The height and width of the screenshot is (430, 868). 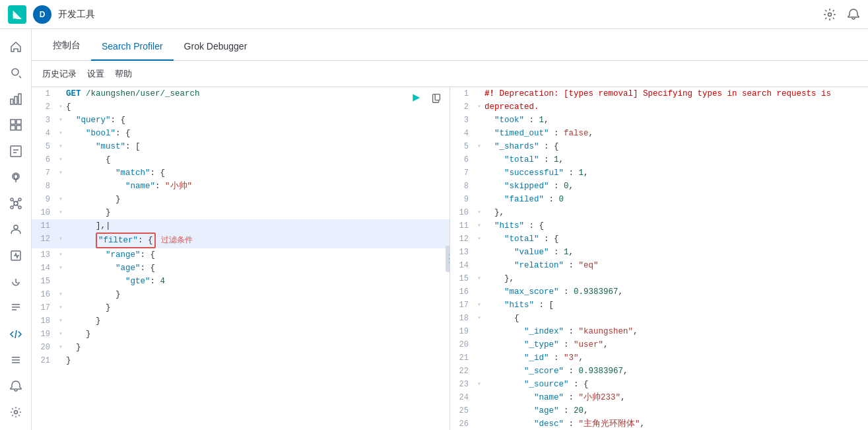 What do you see at coordinates (240, 255) in the screenshot?
I see `code-line: 13 ▾ "range": {` at bounding box center [240, 255].